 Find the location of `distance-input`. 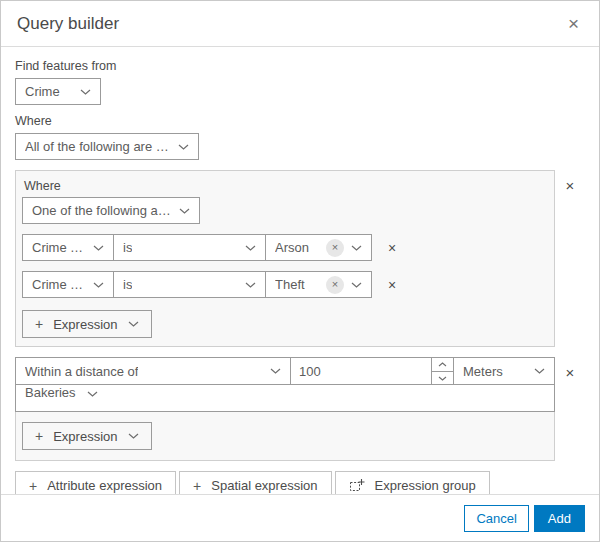

distance-input is located at coordinates (361, 371).